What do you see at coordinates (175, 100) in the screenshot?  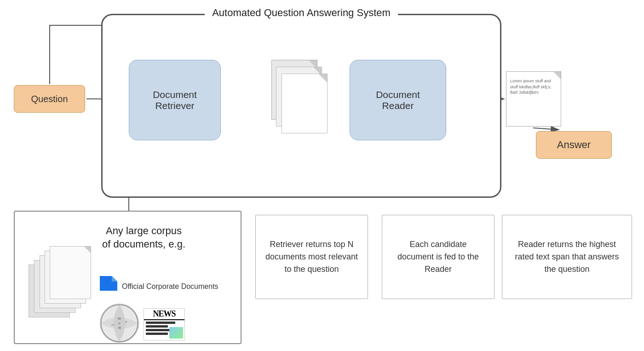 I see `retriever-label: DocumentRetriever` at bounding box center [175, 100].